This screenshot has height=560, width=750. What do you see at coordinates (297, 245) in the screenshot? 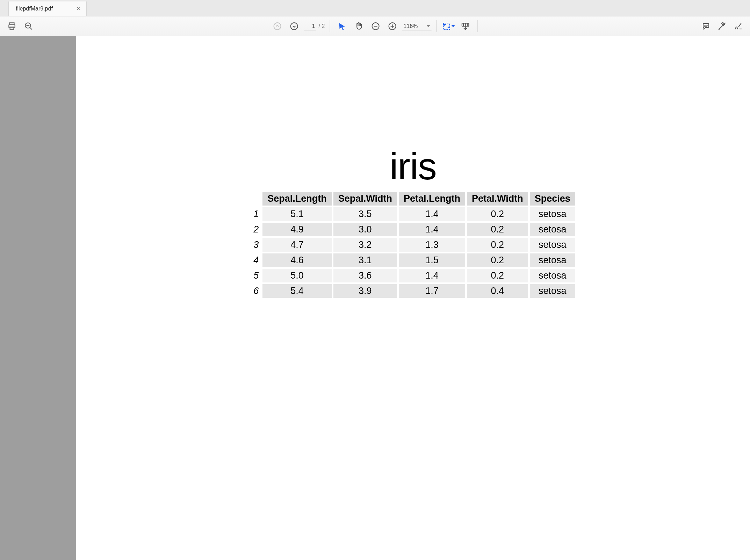
I see `cell: 4.7` at bounding box center [297, 245].